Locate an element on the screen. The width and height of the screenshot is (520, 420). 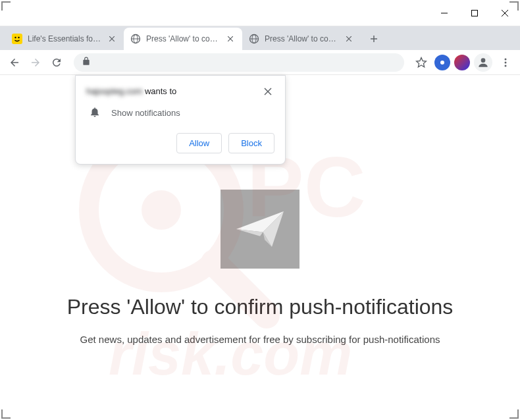
bookmark-star-icon is located at coordinates (421, 63).